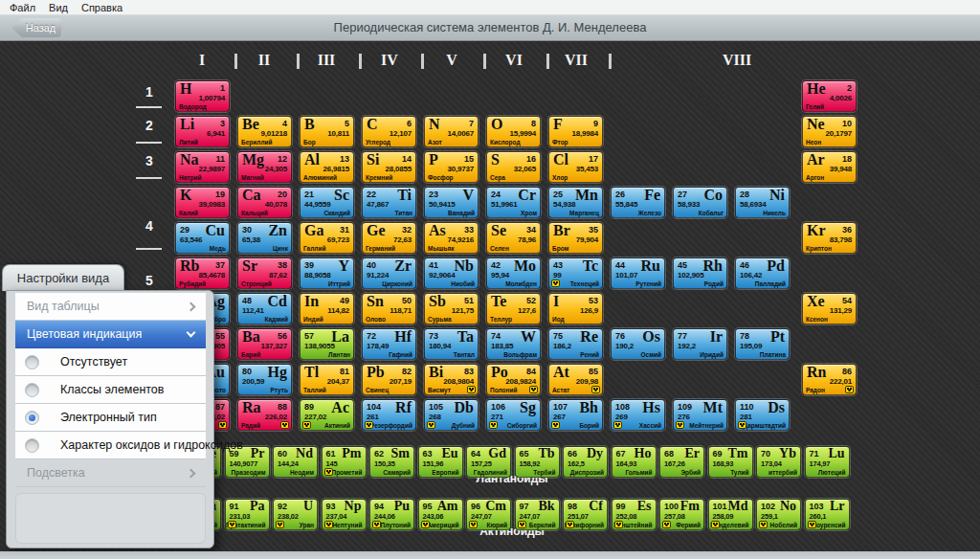 This screenshot has width=980, height=559. Describe the element at coordinates (576, 132) in the screenshot. I see `element-cell-F: F918,9984Фтор` at that location.